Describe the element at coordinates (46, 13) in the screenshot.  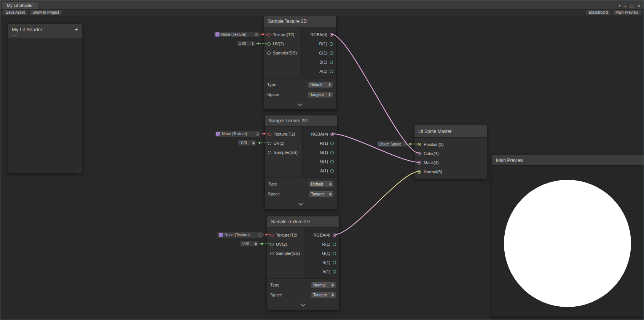
I see `show-in-project-button: Show In Project` at that location.